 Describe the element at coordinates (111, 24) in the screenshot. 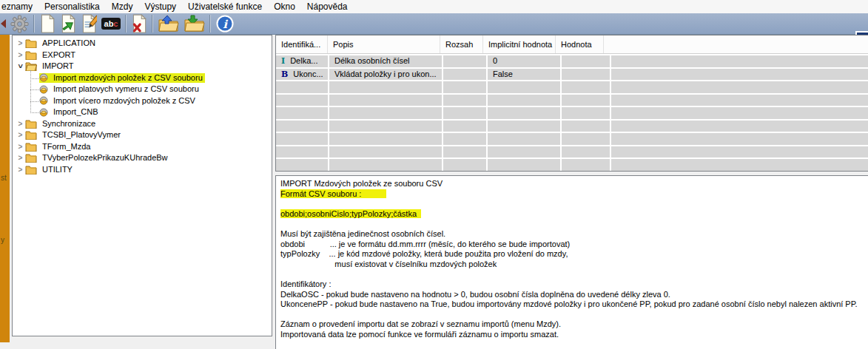

I see `rename-button: abc` at that location.